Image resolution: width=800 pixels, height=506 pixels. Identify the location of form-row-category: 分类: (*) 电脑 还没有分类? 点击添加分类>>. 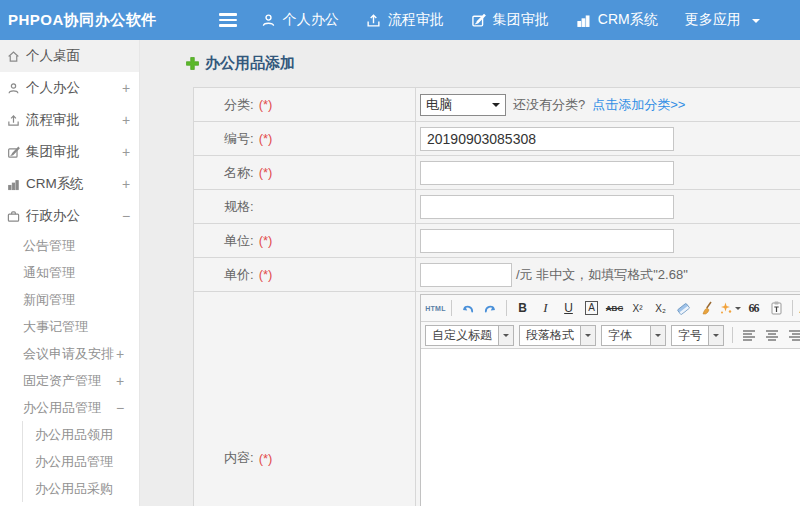
(497, 105).